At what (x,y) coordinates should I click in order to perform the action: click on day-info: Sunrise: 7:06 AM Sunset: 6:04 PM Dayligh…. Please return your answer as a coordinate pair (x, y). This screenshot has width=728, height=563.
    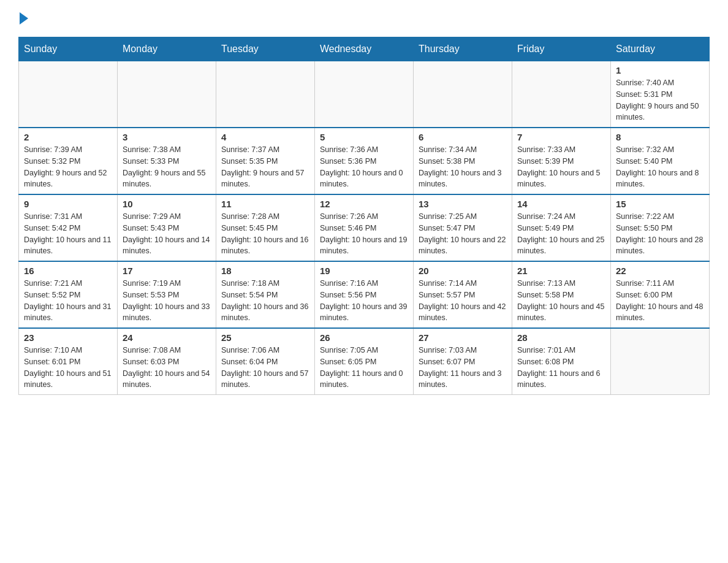
    Looking at the image, I should click on (265, 368).